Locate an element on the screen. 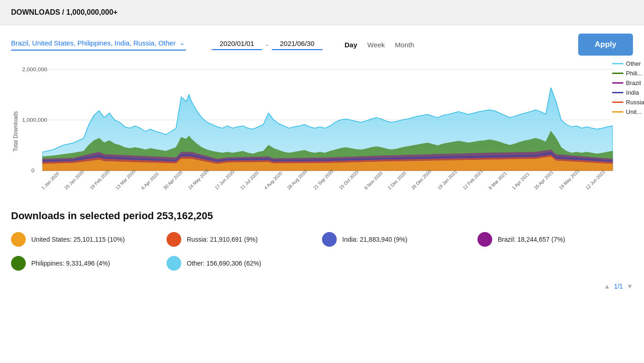 The height and width of the screenshot is (363, 644). legend-item-philippines: Phili... is located at coordinates (628, 74).